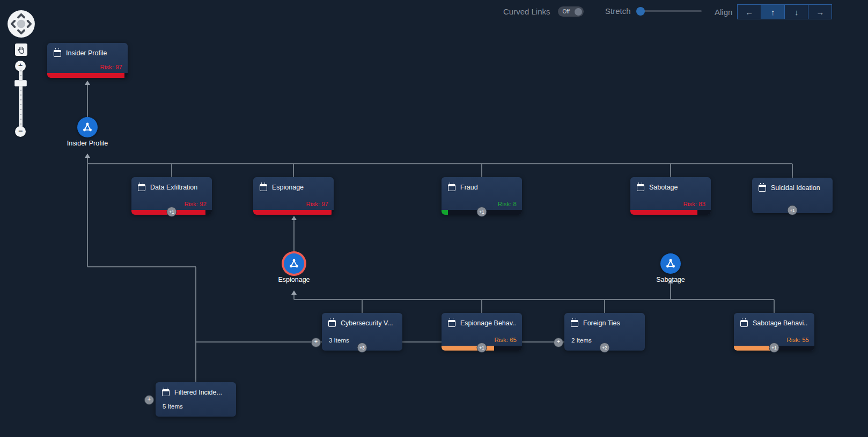 This screenshot has width=868, height=437. Describe the element at coordinates (618, 11) in the screenshot. I see `stretch-label: Stretch` at that location.